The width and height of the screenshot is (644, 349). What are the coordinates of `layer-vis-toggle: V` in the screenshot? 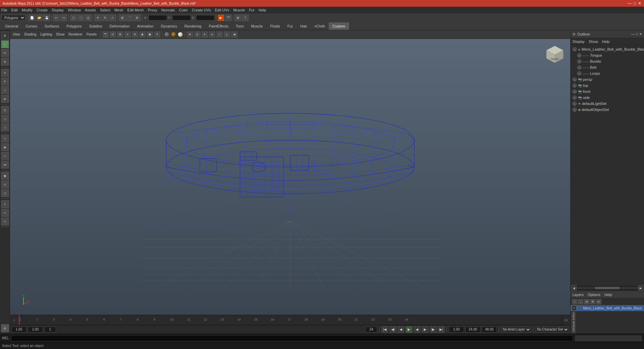 It's located at (574, 308).